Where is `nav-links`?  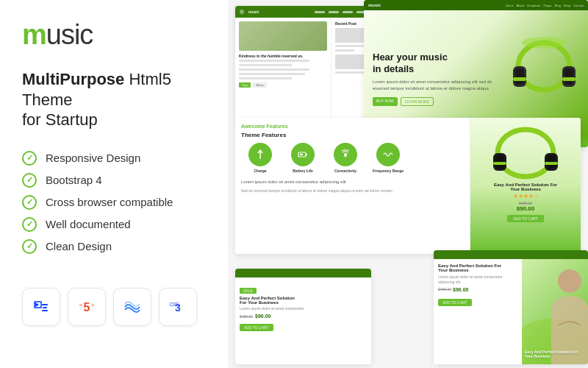 nav-links is located at coordinates (341, 12).